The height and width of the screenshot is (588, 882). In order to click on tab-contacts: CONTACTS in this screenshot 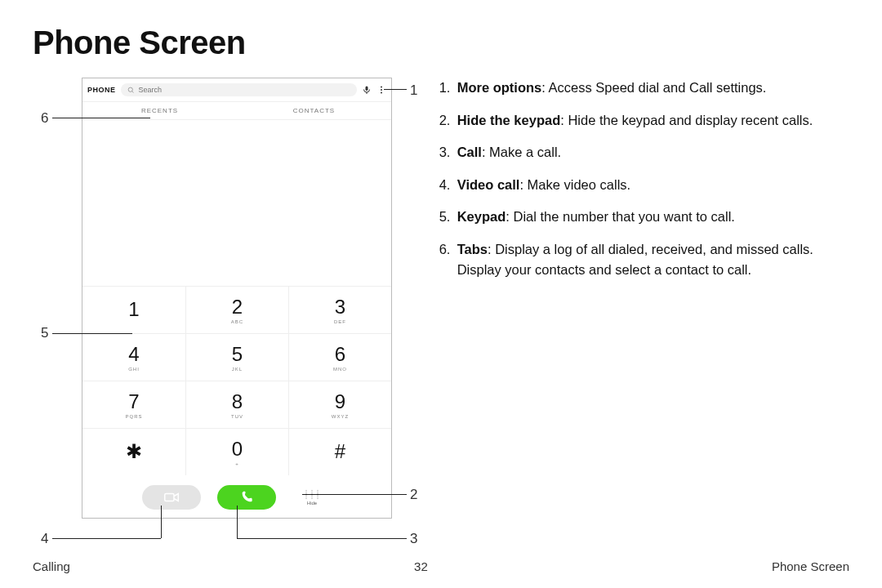, I will do `click(314, 111)`.